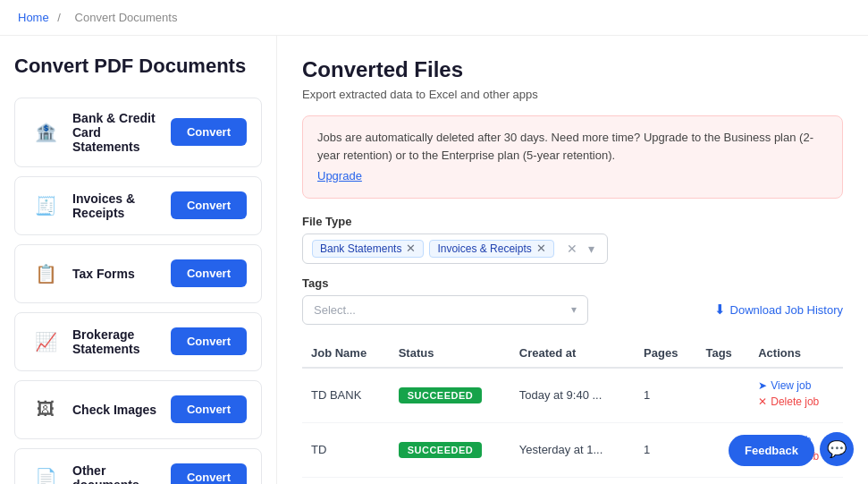 Image resolution: width=868 pixels, height=484 pixels. Describe the element at coordinates (46, 472) in the screenshot. I see `sidebar-icon-other: 📄` at that location.